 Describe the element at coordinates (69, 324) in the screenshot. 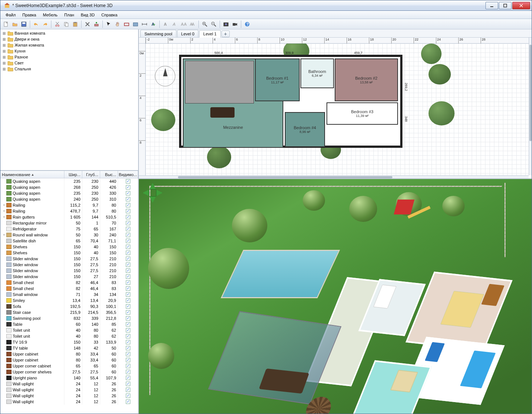

I see `table-row: Table6014085` at that location.